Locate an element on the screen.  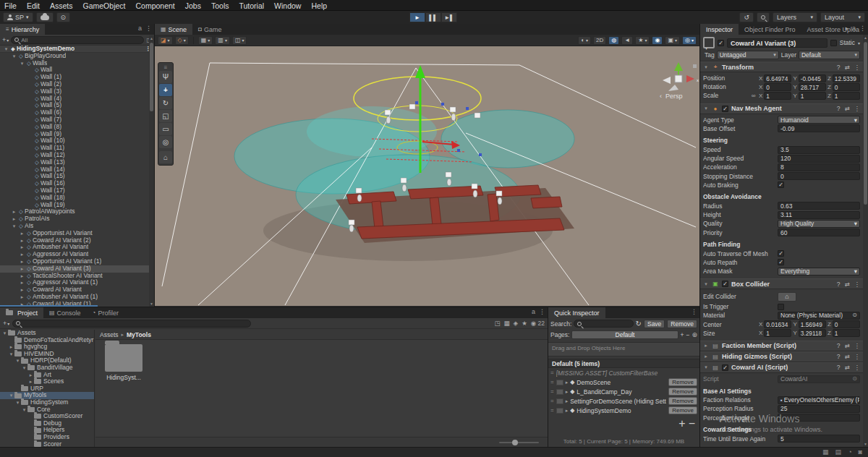
eye-icon: ◉ 22 is located at coordinates (538, 323).